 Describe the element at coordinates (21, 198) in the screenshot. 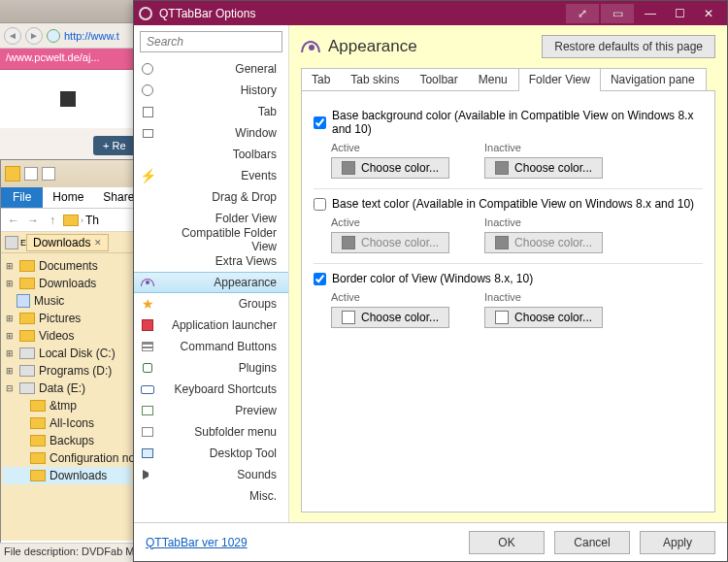

I see `ribbon-file: File` at that location.